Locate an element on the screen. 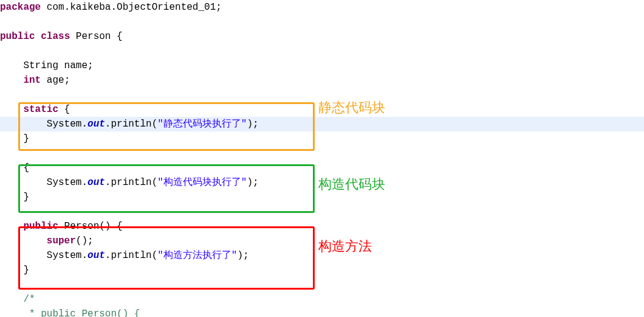  annotation-constructor: 构造方法 is located at coordinates (345, 246).